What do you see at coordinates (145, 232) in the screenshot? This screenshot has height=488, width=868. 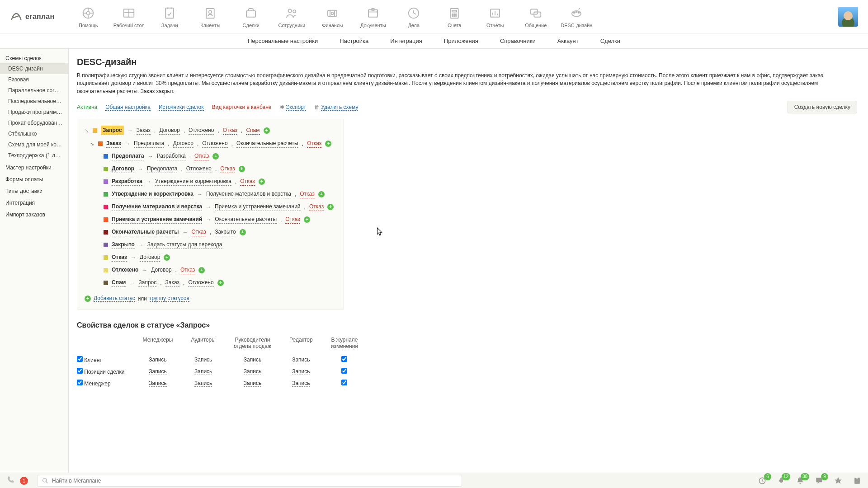 I see `status-name: Окончательные расчеты` at bounding box center [145, 232].